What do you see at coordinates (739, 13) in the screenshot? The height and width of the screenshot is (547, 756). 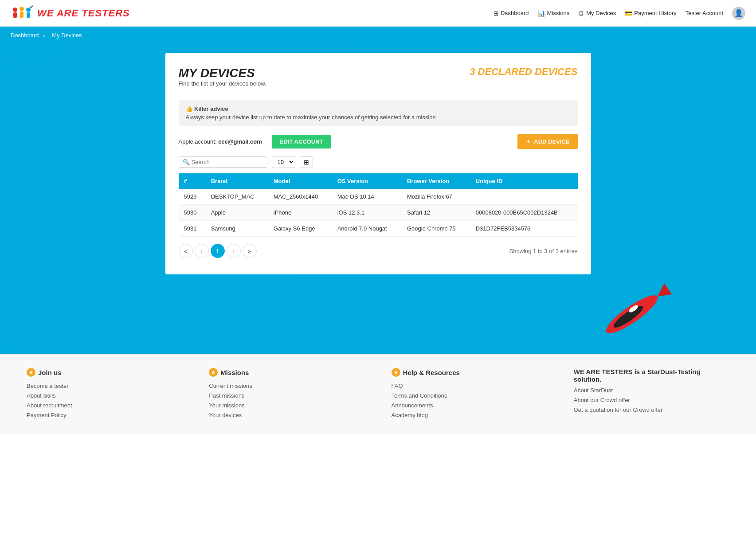 I see `avatar: 👤` at bounding box center [739, 13].